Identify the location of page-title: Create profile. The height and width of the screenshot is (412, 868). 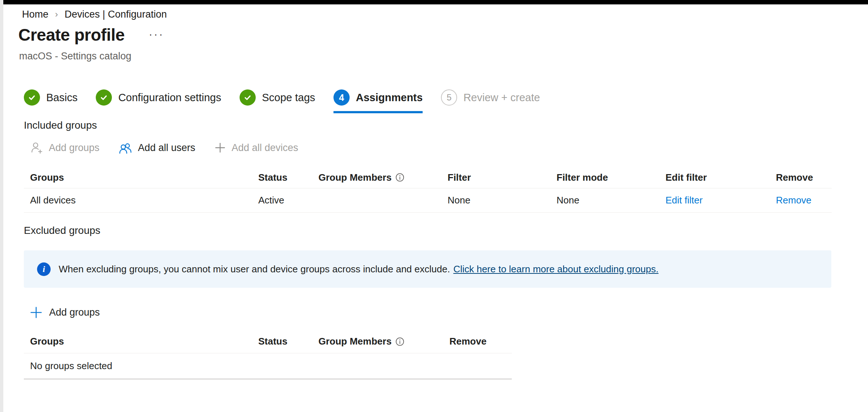
(72, 35).